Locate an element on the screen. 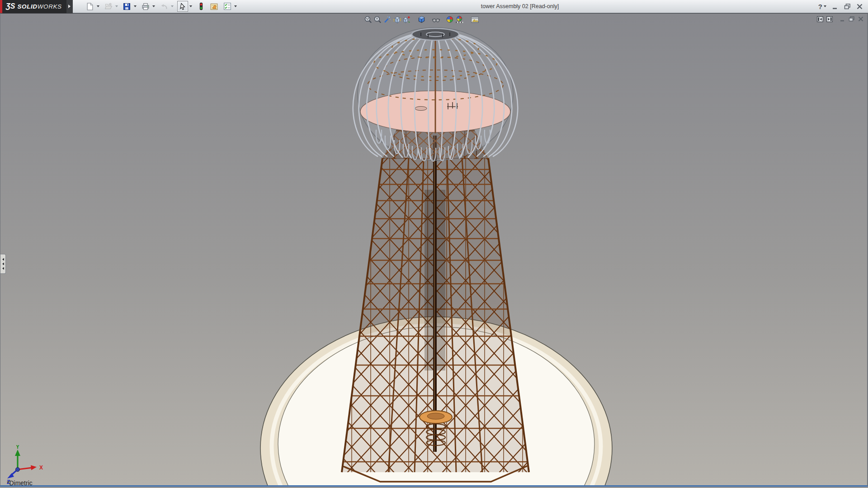 The width and height of the screenshot is (868, 488). apply-scene-icon is located at coordinates (459, 19).